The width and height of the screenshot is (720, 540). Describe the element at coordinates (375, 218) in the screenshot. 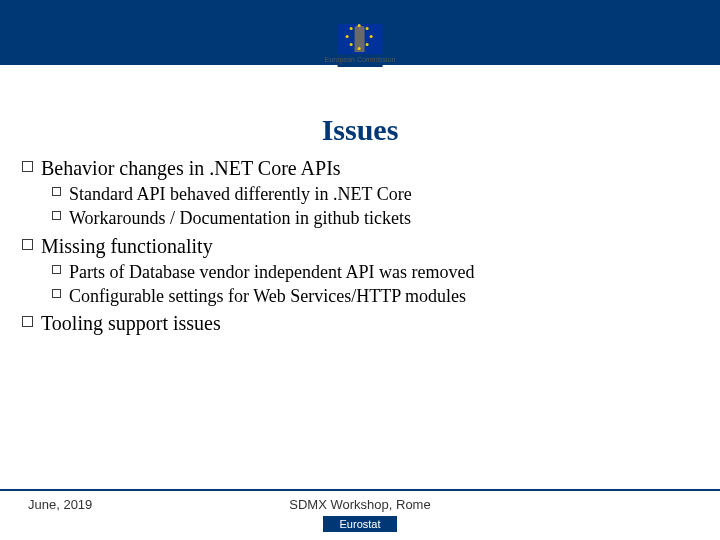

I see `list-item: Workarounds / Documentation in github ti…` at that location.